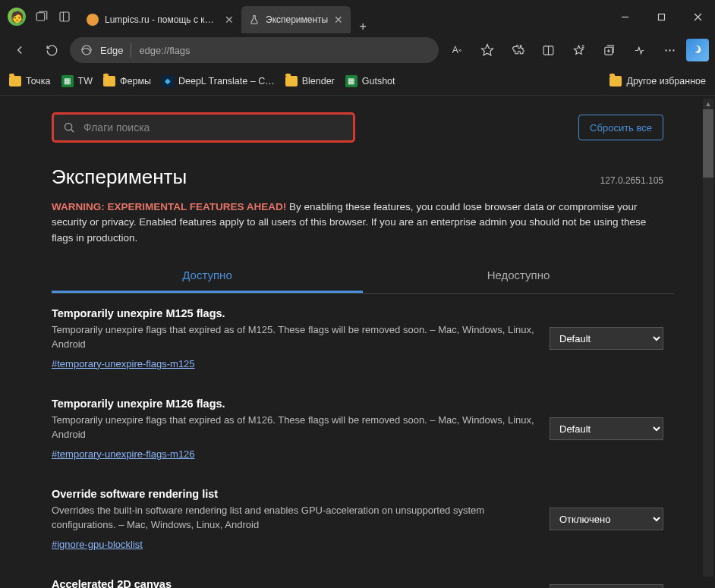  Describe the element at coordinates (119, 178) in the screenshot. I see `page-title: Эксперименты` at that location.